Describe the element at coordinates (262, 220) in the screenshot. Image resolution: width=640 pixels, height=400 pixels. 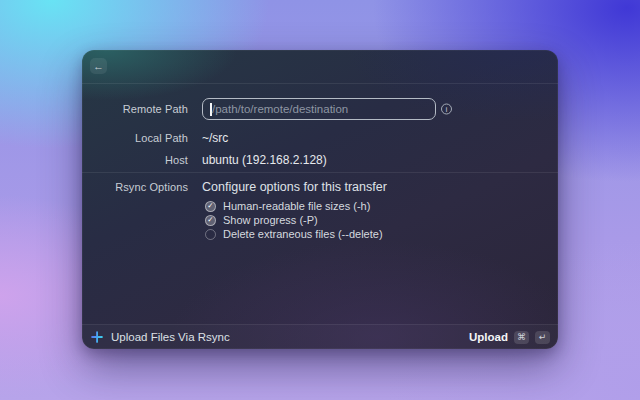
I see `option-show-progress: ✓ Show progress (-P) i` at that location.